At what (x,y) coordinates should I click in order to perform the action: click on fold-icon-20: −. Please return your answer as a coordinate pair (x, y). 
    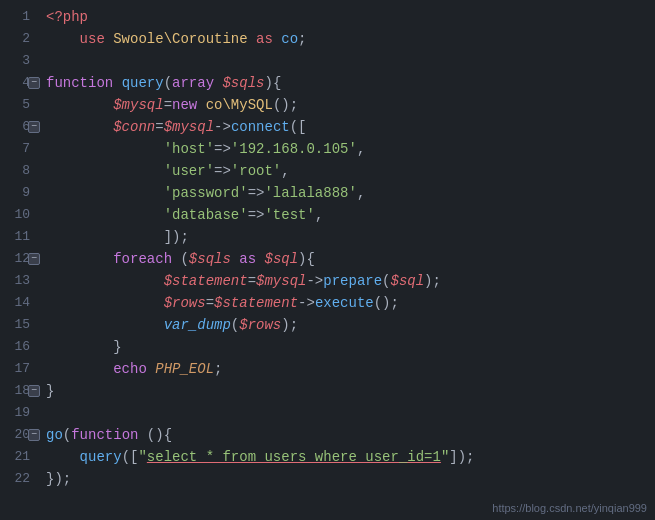
    Looking at the image, I should click on (34, 435).